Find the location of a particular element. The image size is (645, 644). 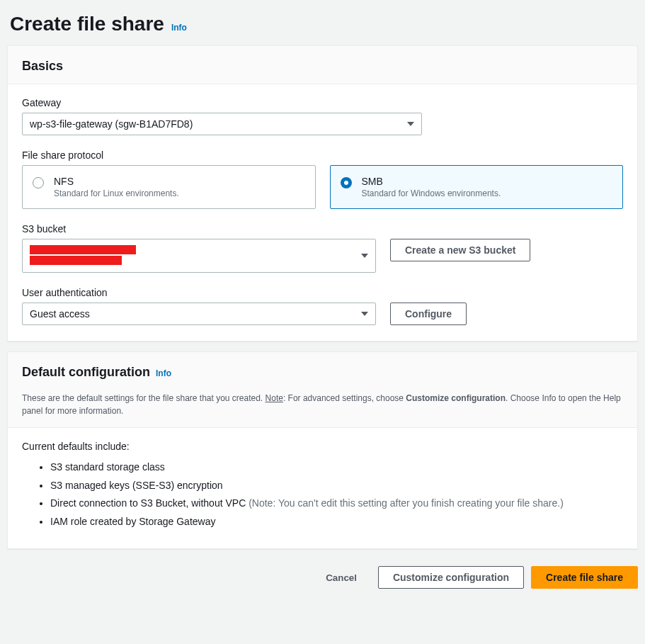

protocol-field: File share protocol NFS Standard for Lin… is located at coordinates (323, 179).